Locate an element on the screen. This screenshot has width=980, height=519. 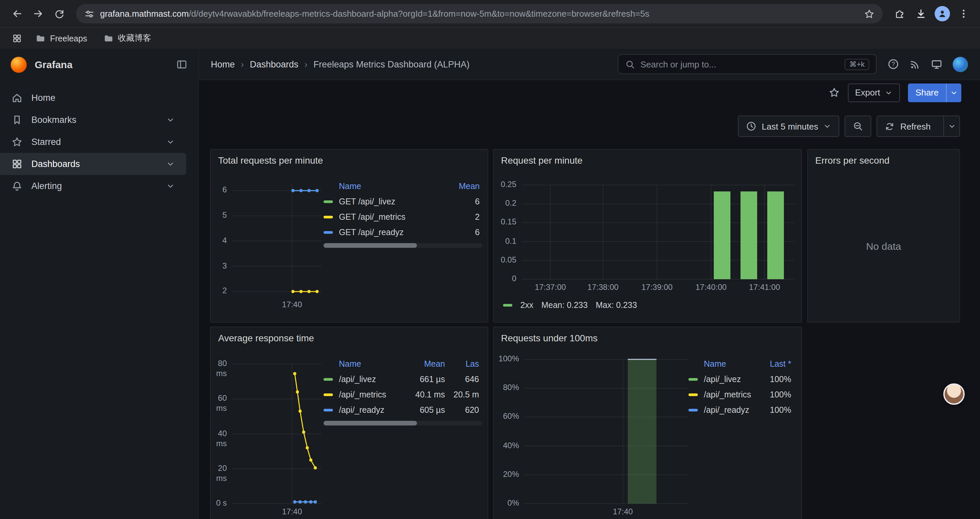
browser-reload-button is located at coordinates (59, 14).